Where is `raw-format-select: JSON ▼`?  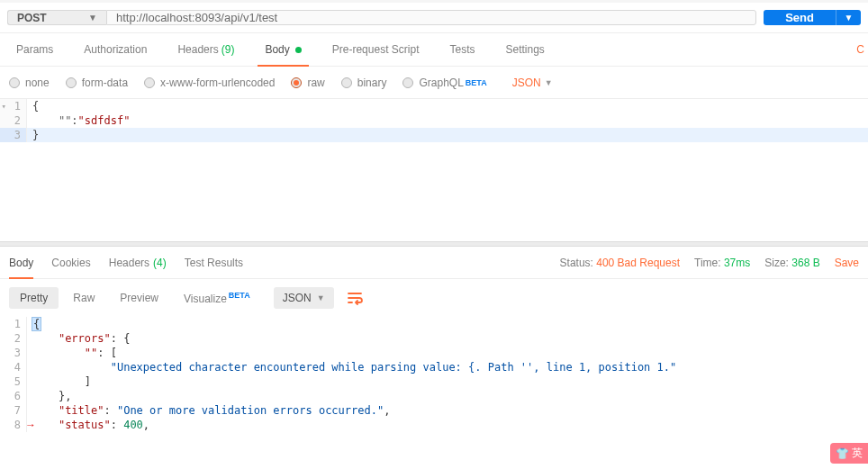 raw-format-select: JSON ▼ is located at coordinates (533, 83).